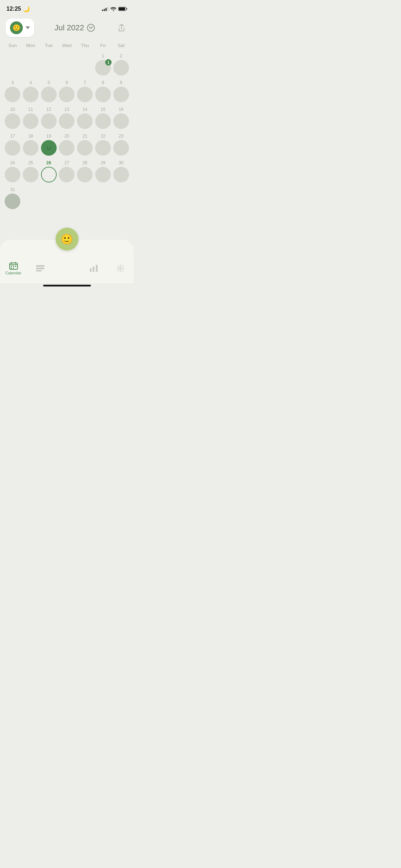  I want to click on day-number: 31, so click(13, 190).